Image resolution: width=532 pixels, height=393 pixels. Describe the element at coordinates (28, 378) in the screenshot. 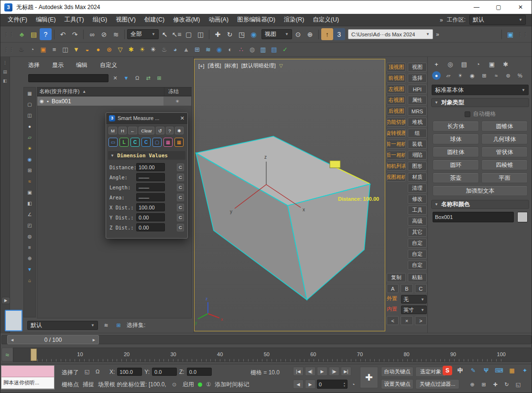

I see `maxscript-mini-listener: 脚本迷你侦听...` at that location.